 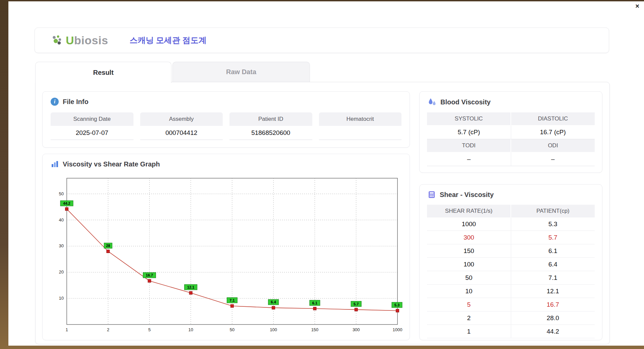 I want to click on graph-title: Viscosity vs Shear Rate Graph, so click(x=111, y=164).